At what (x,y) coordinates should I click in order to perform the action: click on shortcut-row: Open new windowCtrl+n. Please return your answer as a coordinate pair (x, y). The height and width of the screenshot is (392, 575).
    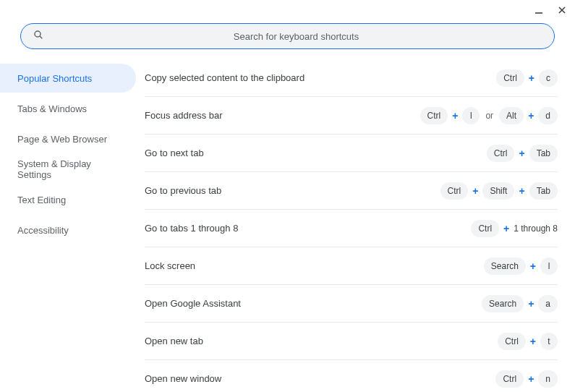
    Looking at the image, I should click on (352, 376).